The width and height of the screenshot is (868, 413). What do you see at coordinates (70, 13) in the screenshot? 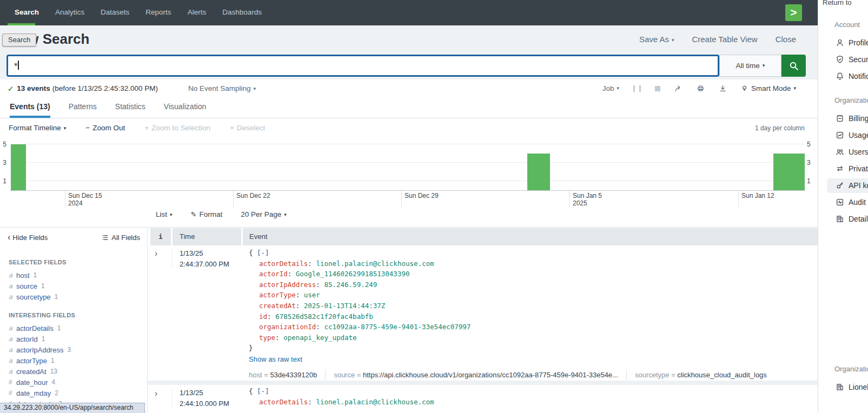
I see `nav-item-analytics: Analytics` at bounding box center [70, 13].